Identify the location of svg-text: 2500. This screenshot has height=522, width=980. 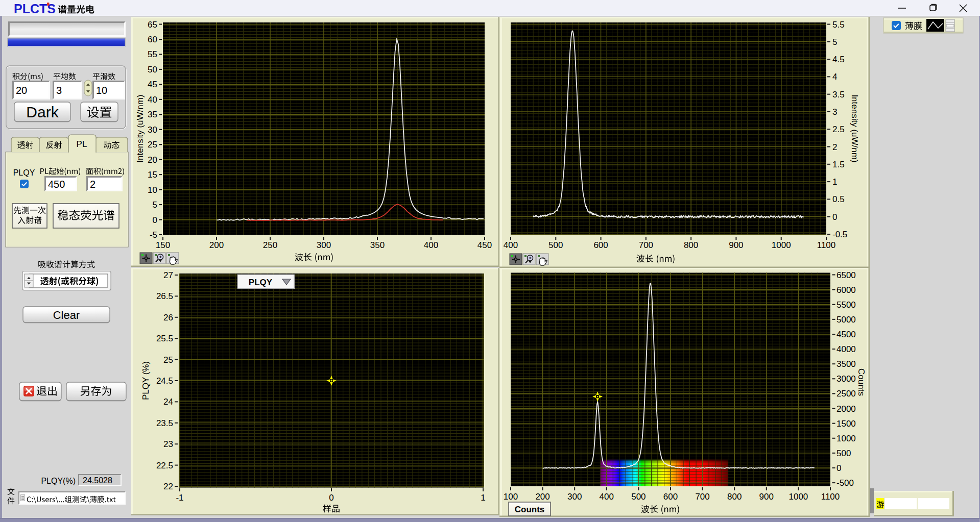
(846, 394).